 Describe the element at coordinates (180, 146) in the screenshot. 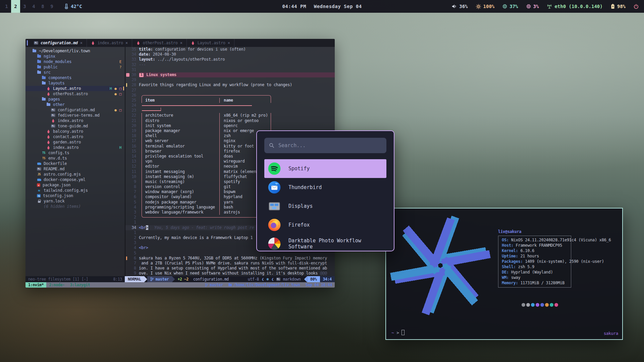

I see `table-cell-item: terminal emulator` at that location.